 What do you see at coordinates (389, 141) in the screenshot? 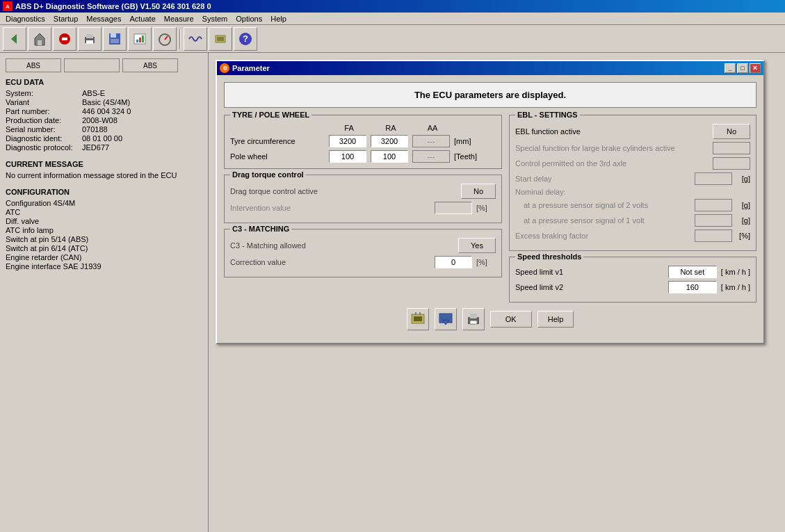
I see `tyre-circ-ra-input` at bounding box center [389, 141].